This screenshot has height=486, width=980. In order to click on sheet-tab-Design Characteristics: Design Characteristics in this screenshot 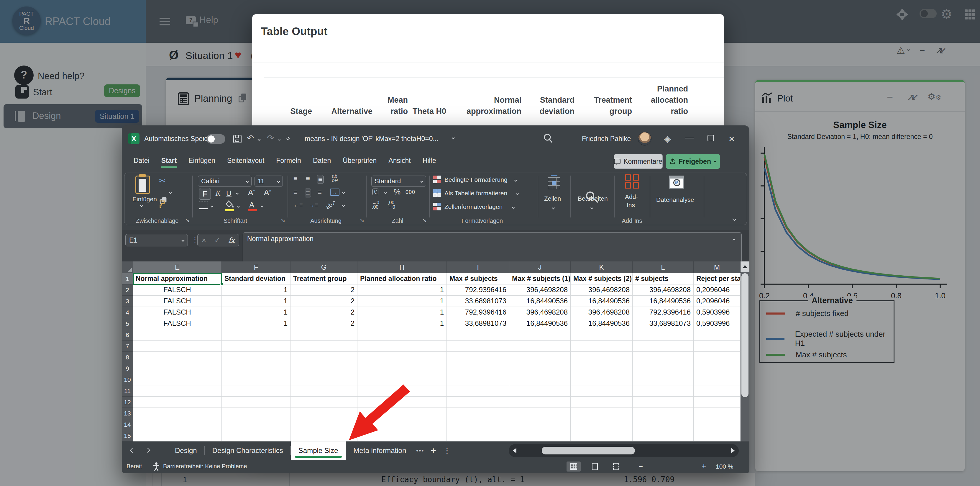, I will do `click(248, 451)`.